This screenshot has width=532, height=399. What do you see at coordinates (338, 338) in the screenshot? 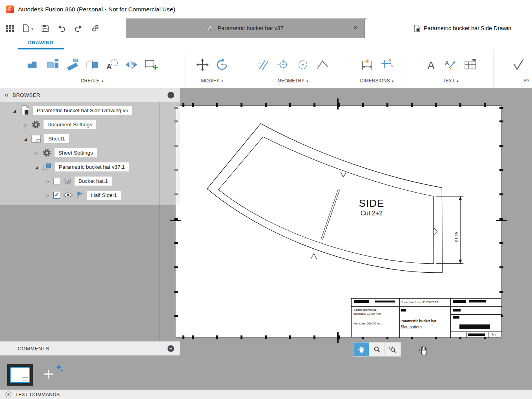
I see `center-mark-bottom` at bounding box center [338, 338].